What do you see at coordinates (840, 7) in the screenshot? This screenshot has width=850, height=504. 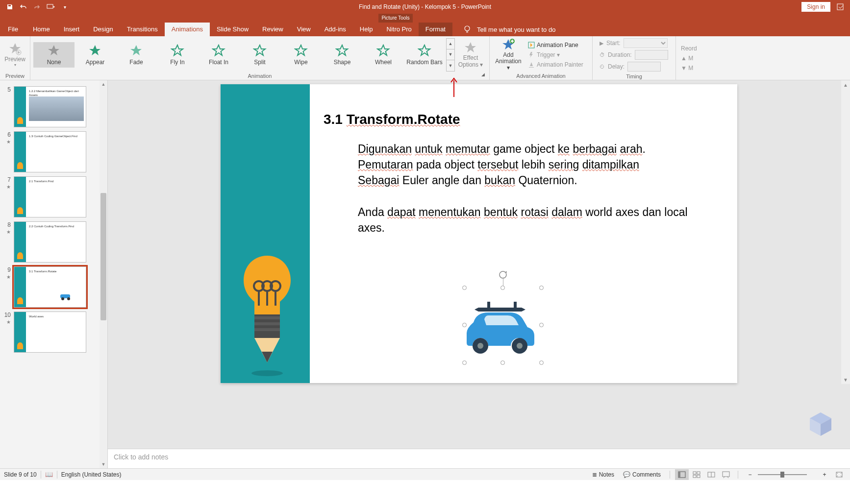 I see `ribbon-display-options-icon` at bounding box center [840, 7].